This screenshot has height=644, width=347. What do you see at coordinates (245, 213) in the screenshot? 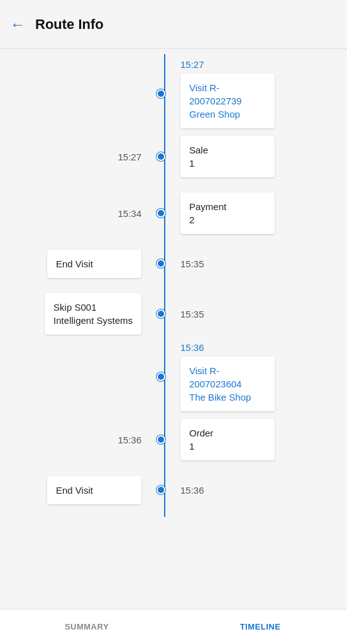
I see `right-side: Payment 2` at bounding box center [245, 213].